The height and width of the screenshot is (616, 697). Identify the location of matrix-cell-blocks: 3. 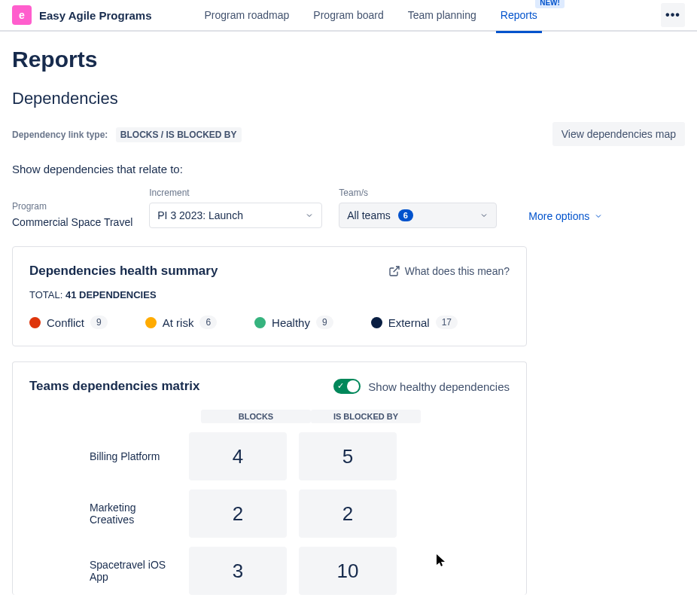
(238, 571).